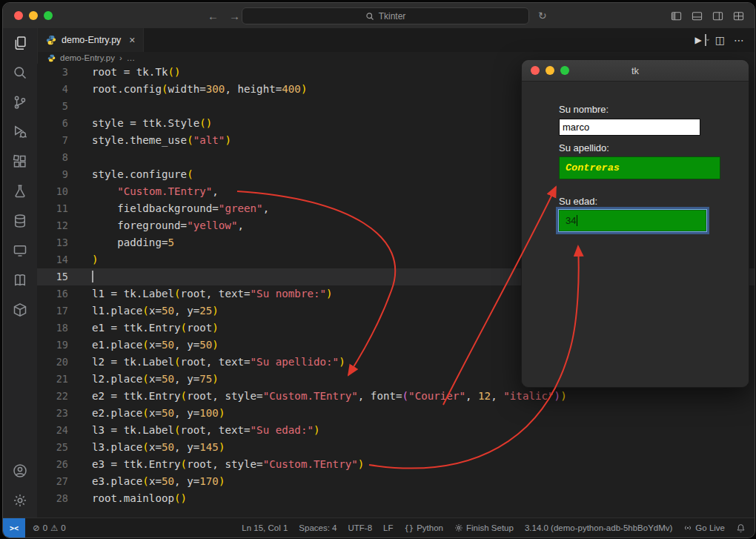  Describe the element at coordinates (630, 128) in the screenshot. I see `tk-entry-nombre: marco` at that location.